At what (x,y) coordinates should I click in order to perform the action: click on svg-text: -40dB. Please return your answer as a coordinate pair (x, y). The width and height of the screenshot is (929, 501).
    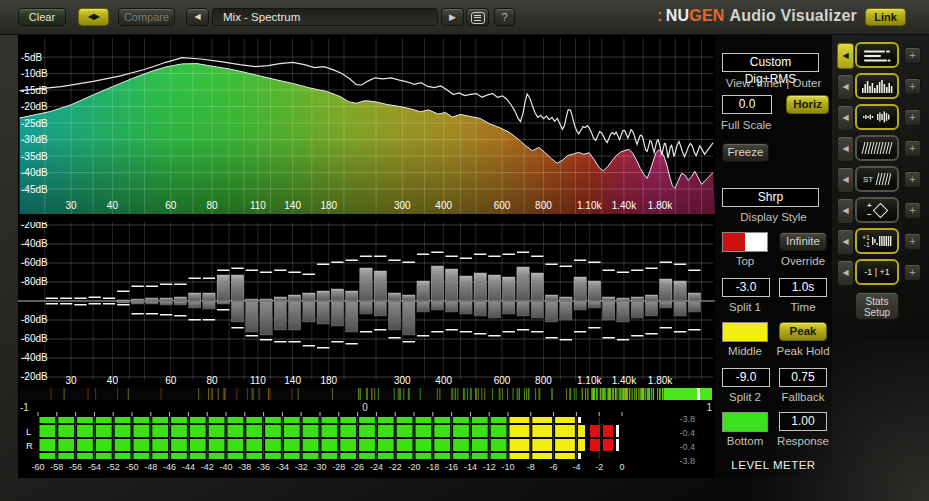
    Looking at the image, I should click on (34, 244).